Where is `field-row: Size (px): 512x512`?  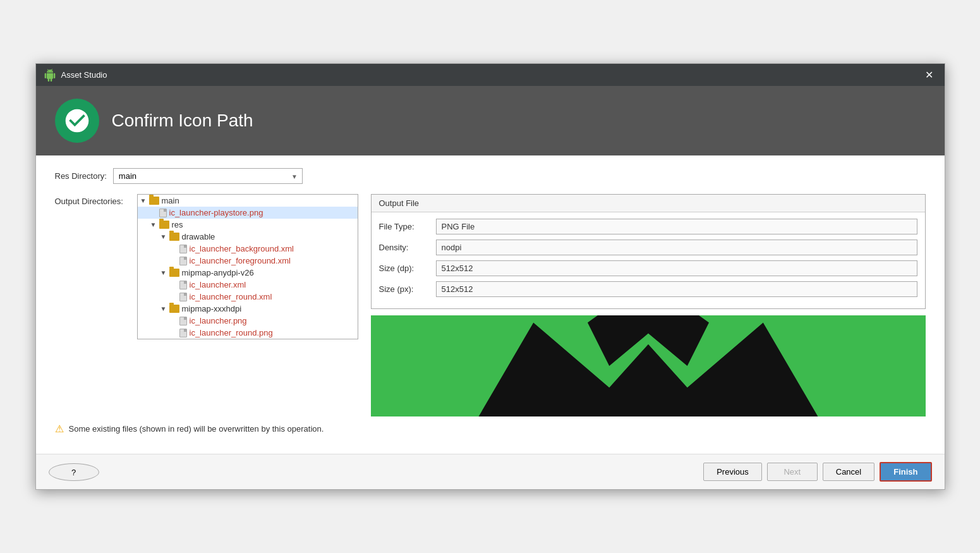
field-row: Size (px): 512x512 is located at coordinates (648, 289).